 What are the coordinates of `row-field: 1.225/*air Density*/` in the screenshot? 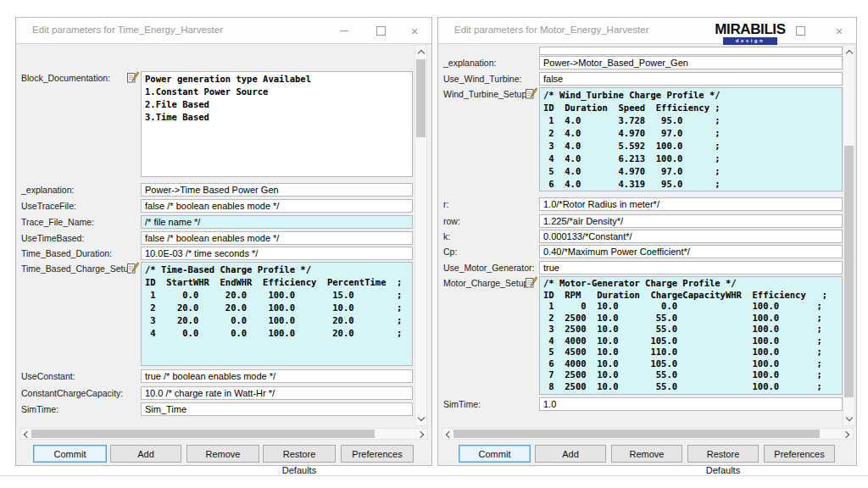 It's located at (691, 221).